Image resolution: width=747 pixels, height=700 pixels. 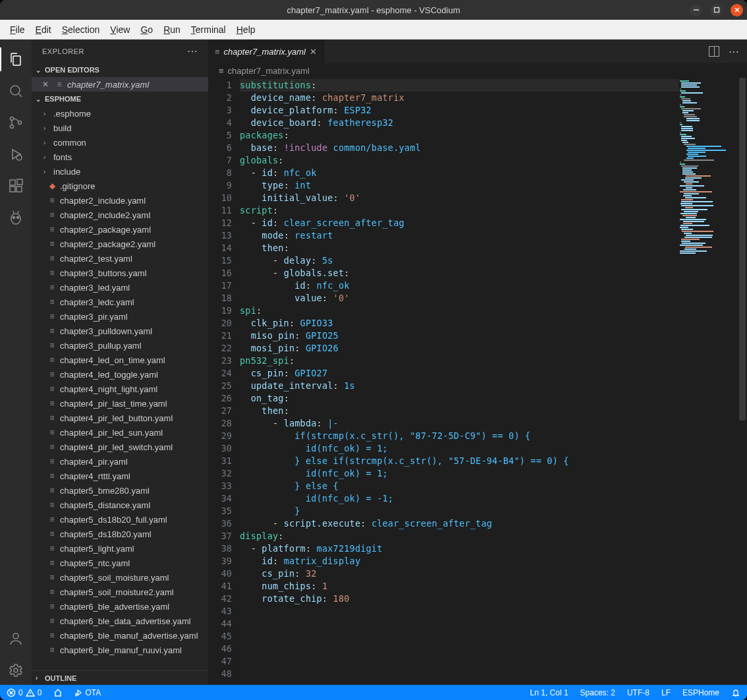 I want to click on activity-source-control, so click(x=16, y=123).